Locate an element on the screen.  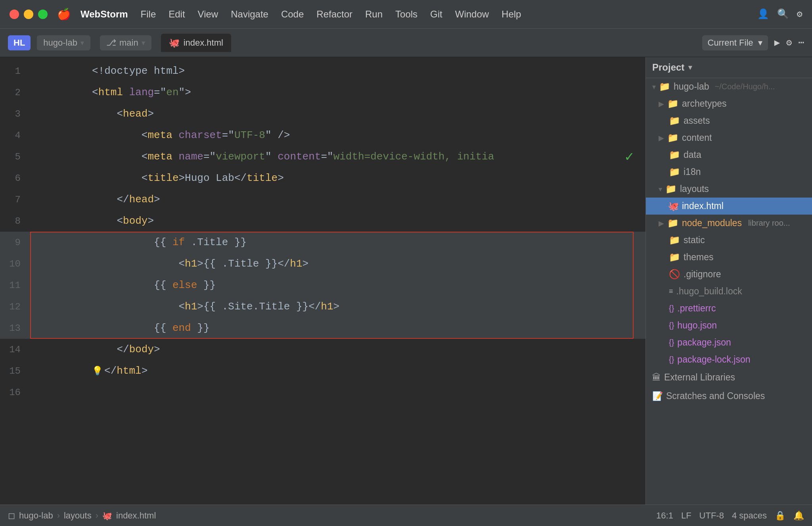
scratches-icon: 📝 is located at coordinates (657, 396).